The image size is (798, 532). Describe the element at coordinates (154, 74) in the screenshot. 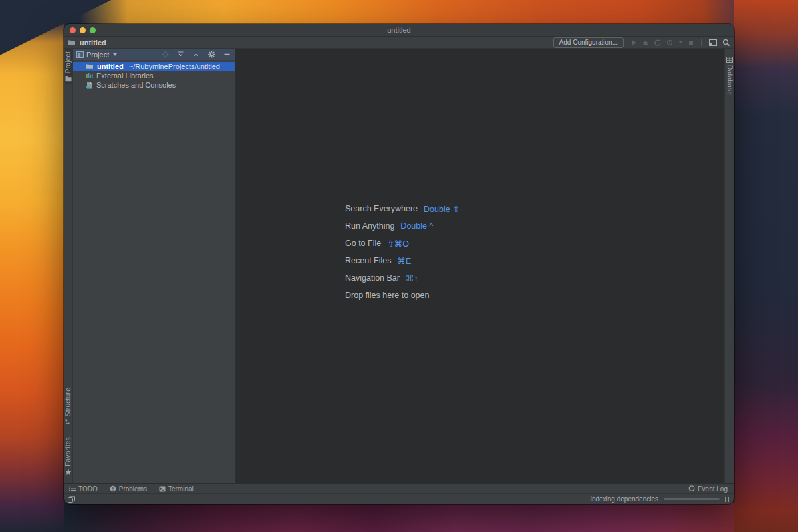

I see `project-tree: untitled ~/RubymineProjects/untitled Ext…` at that location.